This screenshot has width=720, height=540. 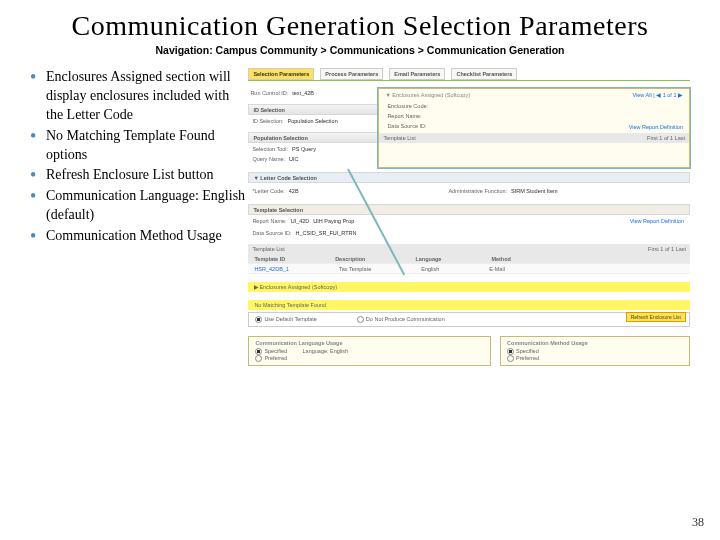 What do you see at coordinates (268, 191) in the screenshot?
I see `letter-code-label: *Letter Code:` at bounding box center [268, 191].